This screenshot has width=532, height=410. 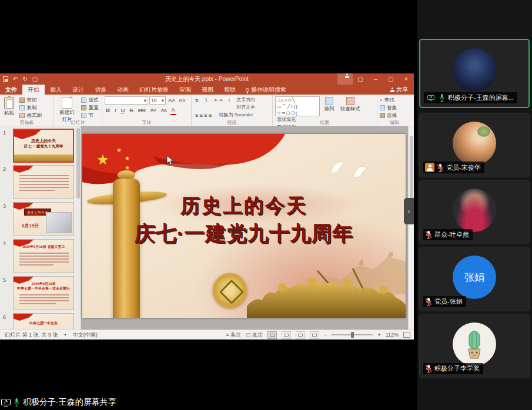 I want to click on copy-button: 复制, so click(x=31, y=107).